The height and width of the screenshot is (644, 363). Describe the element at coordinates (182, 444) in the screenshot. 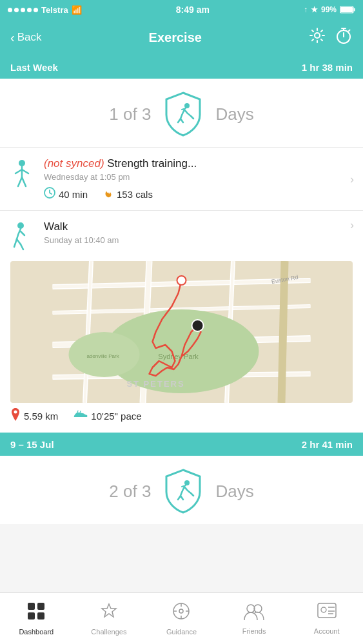

I see `next-week-header: 9 – 15 Jul 2 hr 41 min` at that location.